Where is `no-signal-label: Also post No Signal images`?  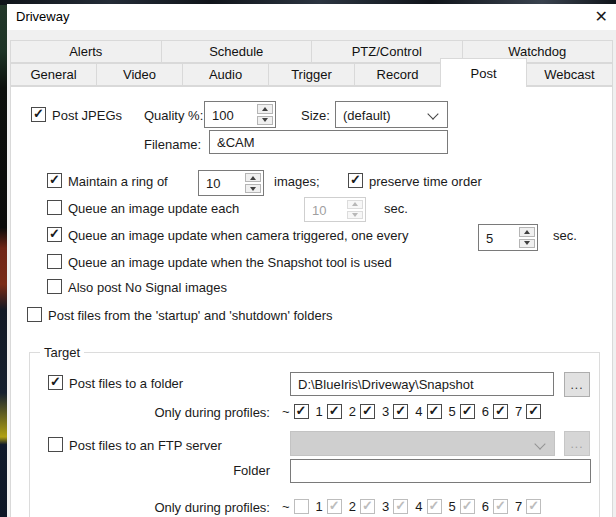 no-signal-label: Also post No Signal images is located at coordinates (148, 288).